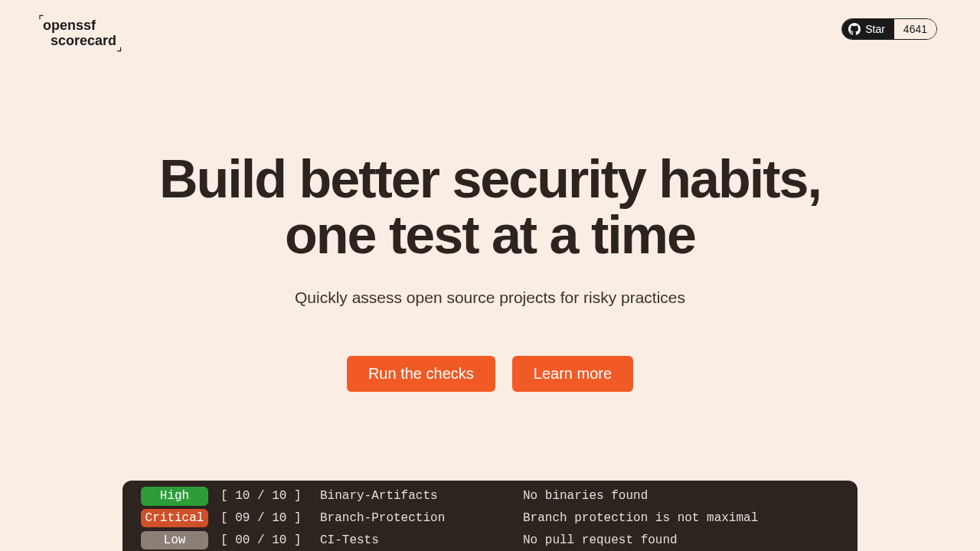 This screenshot has height=551, width=980. What do you see at coordinates (175, 518) in the screenshot?
I see `severity-badge: Critical` at bounding box center [175, 518].